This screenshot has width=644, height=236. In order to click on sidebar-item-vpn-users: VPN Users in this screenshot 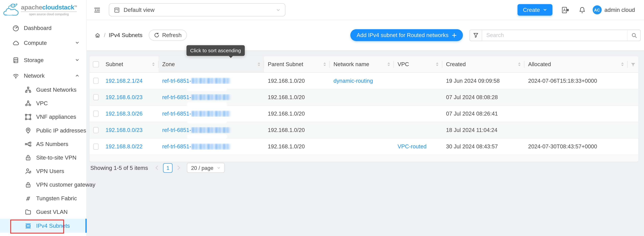, I will do `click(43, 171)`.